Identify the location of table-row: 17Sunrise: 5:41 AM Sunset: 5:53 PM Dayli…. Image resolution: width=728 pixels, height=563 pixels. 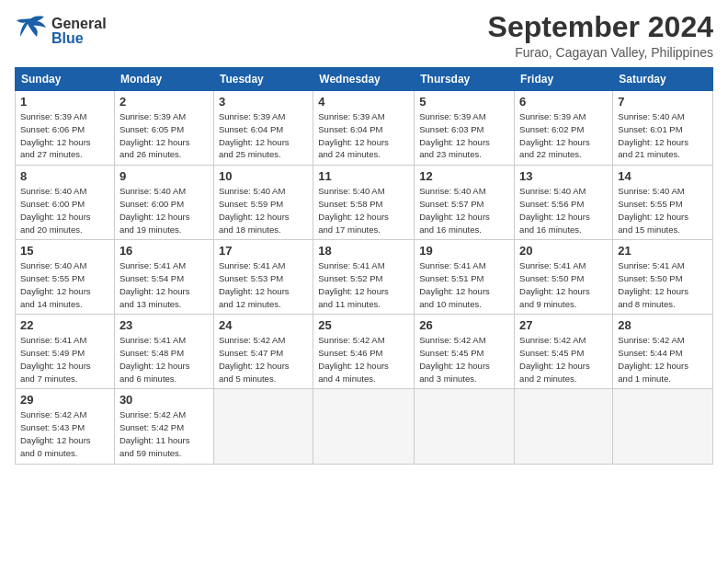
(263, 278).